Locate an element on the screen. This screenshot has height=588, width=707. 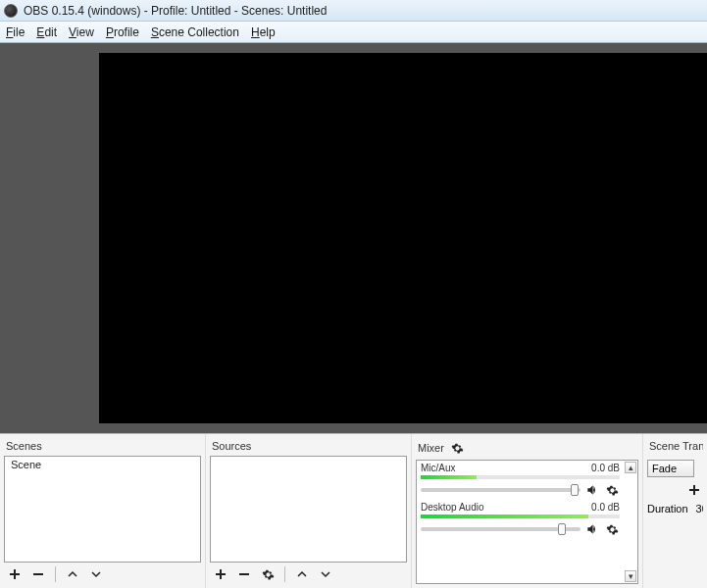
duration-label: Duration is located at coordinates (668, 509).